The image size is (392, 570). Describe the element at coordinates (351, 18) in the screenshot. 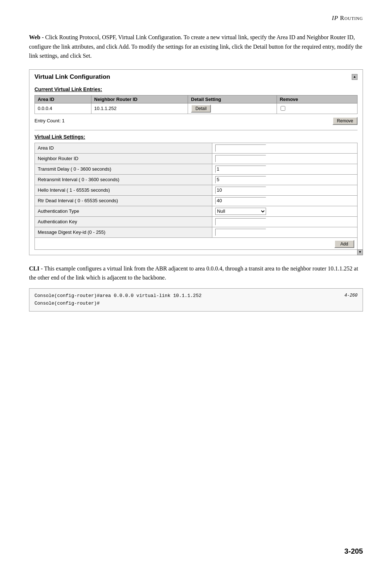

I see `header-routing: Routing` at that location.